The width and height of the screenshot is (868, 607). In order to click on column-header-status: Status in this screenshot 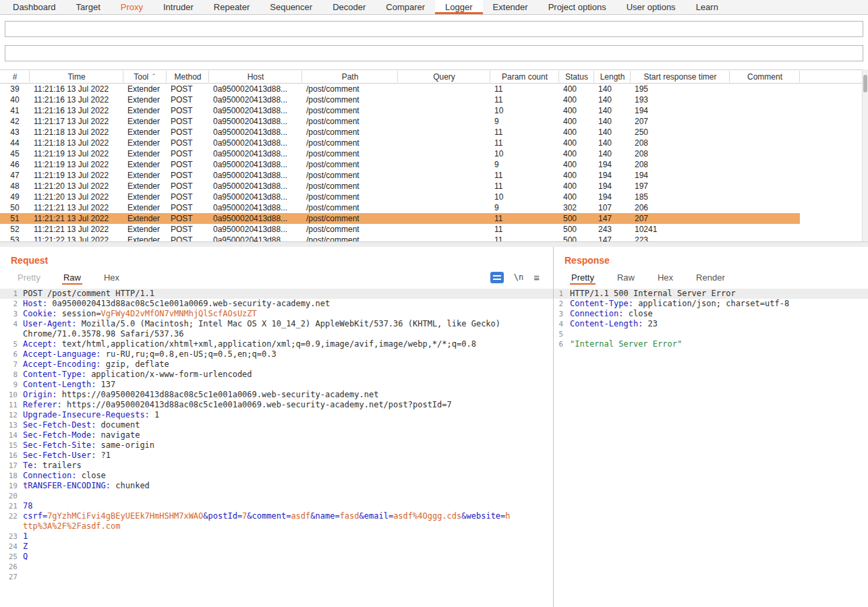, I will do `click(577, 77)`.